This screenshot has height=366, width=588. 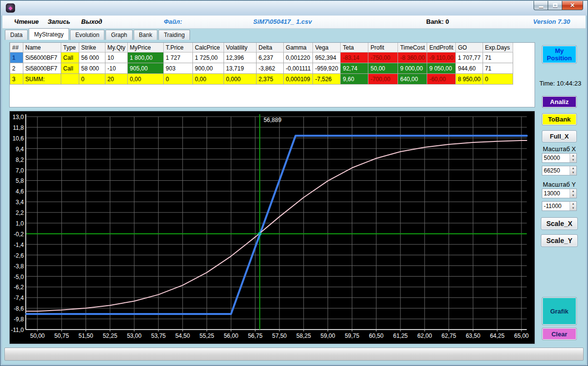 I want to click on tobank-button: ToBank, so click(x=559, y=120).